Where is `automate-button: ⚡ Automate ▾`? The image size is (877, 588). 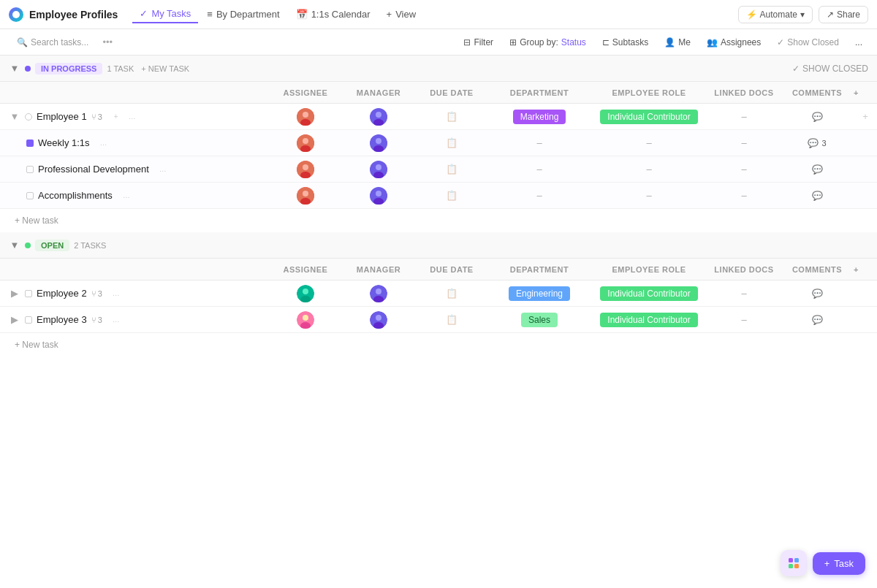 automate-button: ⚡ Automate ▾ is located at coordinates (775, 15).